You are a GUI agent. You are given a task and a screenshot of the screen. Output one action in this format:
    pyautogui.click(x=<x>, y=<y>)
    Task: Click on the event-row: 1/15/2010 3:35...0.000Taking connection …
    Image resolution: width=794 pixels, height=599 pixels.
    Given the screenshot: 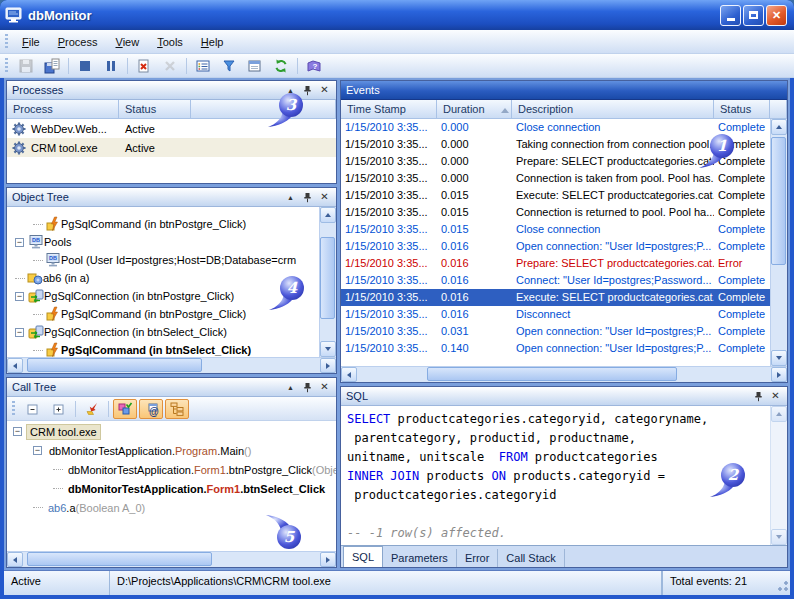 What is the action you would take?
    pyautogui.click(x=556, y=144)
    